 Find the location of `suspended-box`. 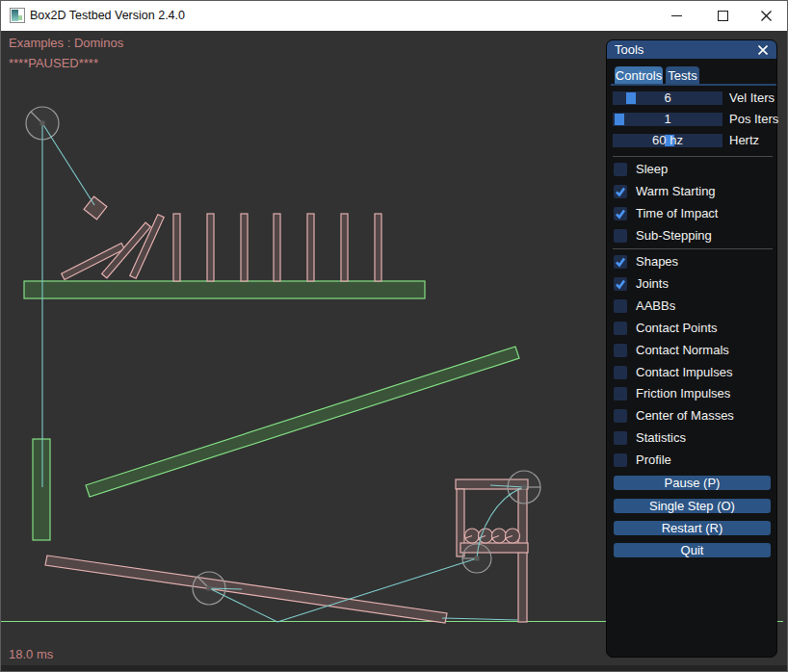

suspended-box is located at coordinates (95, 208).